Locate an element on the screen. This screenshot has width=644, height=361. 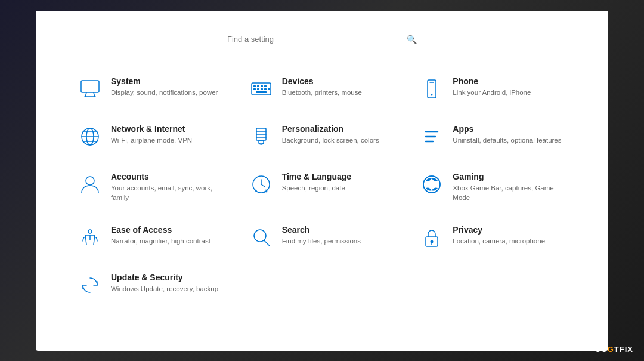
svg-text: あ is located at coordinates (266, 191).